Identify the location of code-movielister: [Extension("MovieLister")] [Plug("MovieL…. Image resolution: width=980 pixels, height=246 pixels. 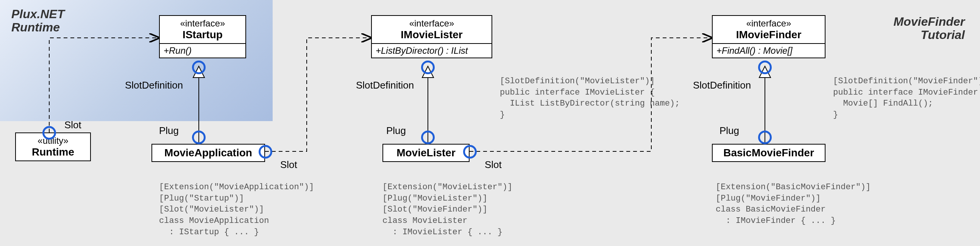
(447, 210).